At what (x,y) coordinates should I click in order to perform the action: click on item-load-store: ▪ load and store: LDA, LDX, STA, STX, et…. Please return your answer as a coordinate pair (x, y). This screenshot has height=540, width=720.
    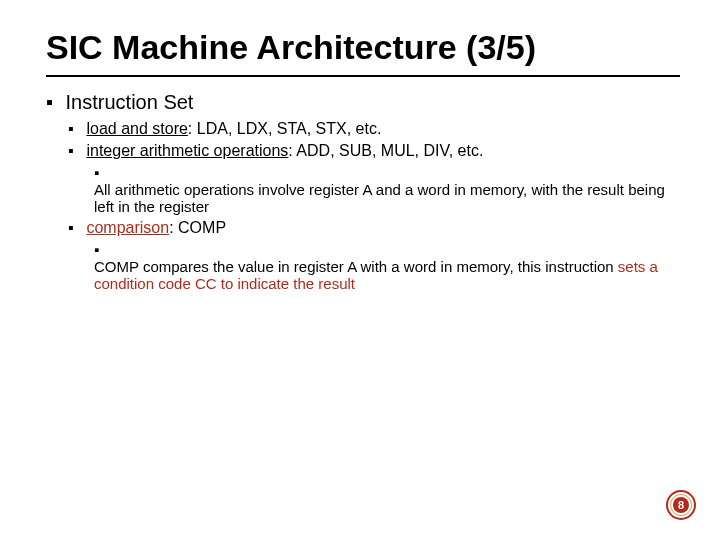
    Looking at the image, I should click on (374, 129).